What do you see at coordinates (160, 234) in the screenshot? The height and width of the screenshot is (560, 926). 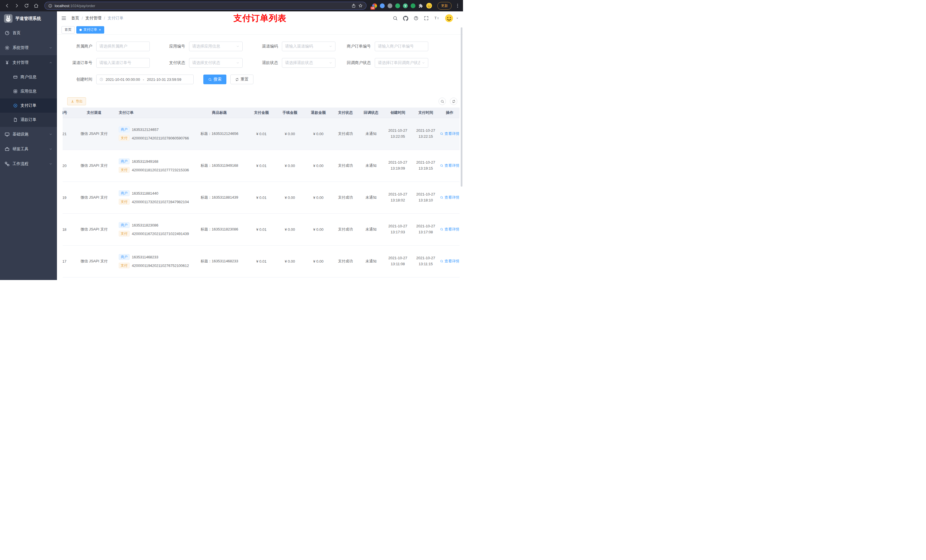 I see `pay-transaction-no: 4200001167202110271022491439` at bounding box center [160, 234].